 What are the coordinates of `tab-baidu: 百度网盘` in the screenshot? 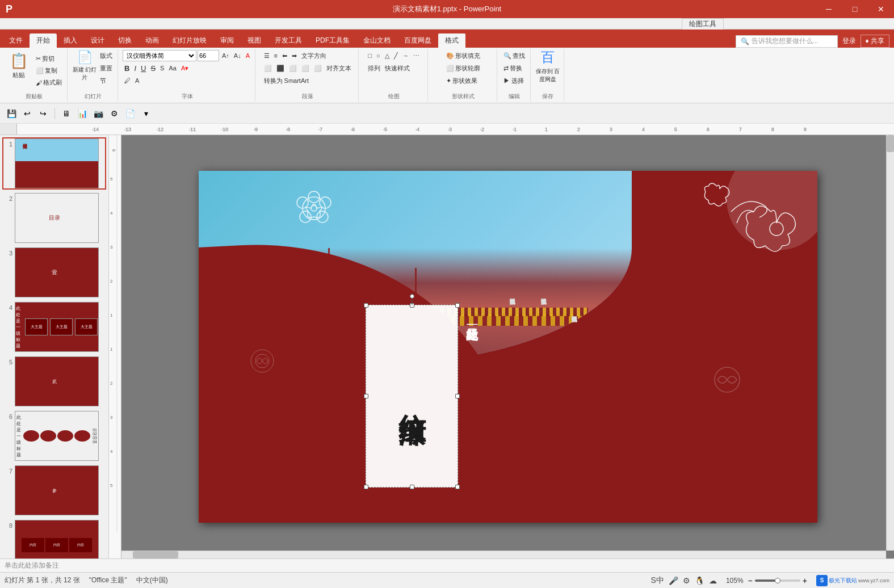 It's located at (418, 41).